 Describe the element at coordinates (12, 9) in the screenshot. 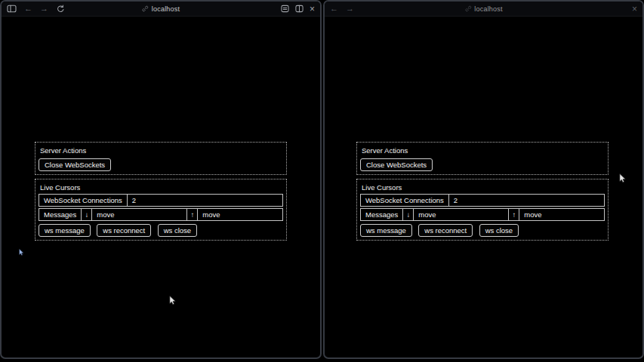

I see `sidebar-toggle-icon` at that location.